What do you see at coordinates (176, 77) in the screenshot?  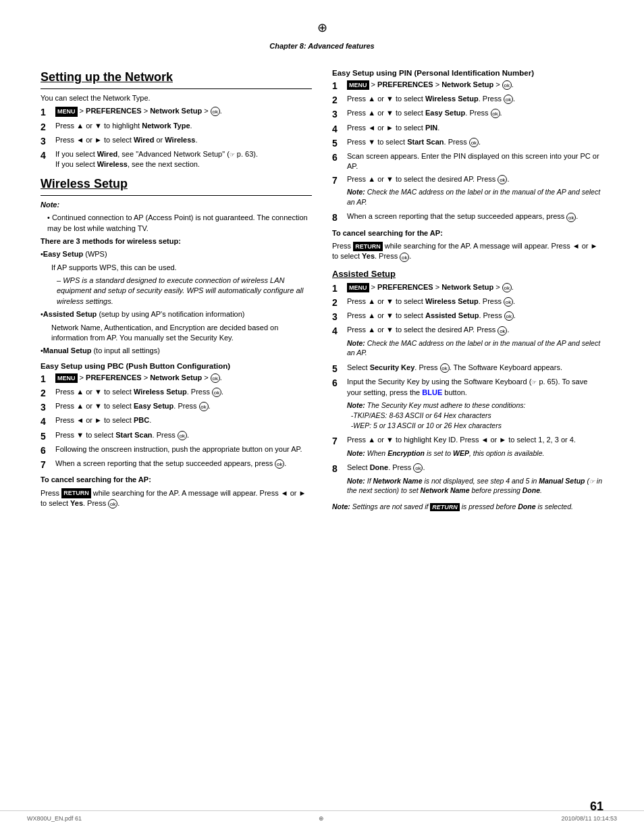 I see `section-title-network: Setting up the Network` at bounding box center [176, 77].